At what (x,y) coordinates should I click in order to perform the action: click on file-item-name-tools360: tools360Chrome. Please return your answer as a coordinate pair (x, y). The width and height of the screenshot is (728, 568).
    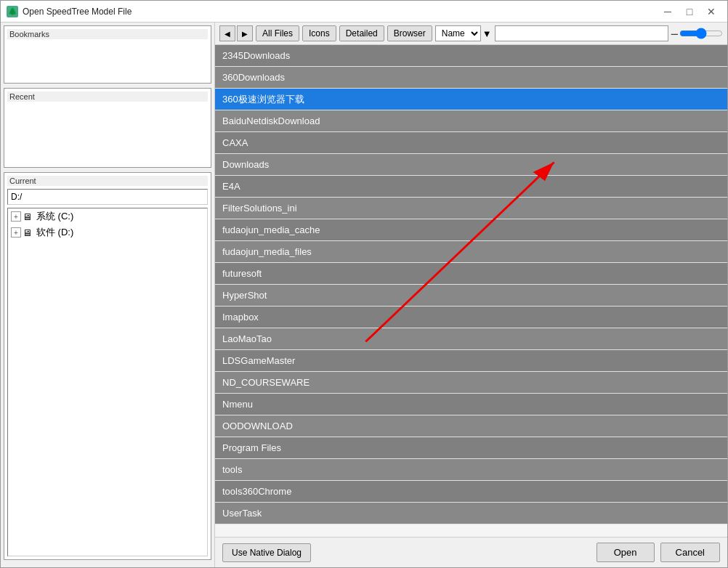
    Looking at the image, I should click on (257, 491).